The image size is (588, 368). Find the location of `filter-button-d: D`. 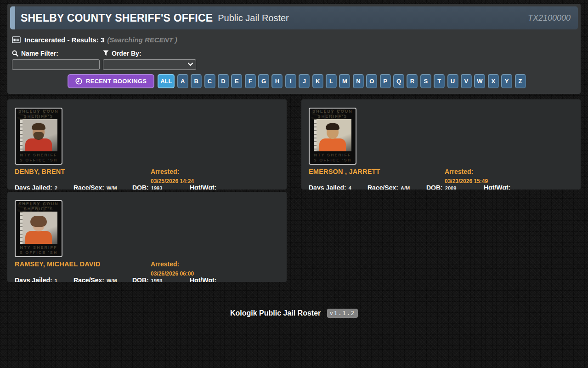

filter-button-d: D is located at coordinates (223, 81).